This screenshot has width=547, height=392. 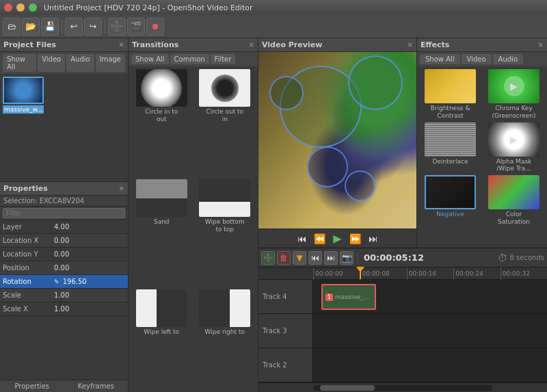 I want to click on transition-label: Wipe bottomto top, so click(x=226, y=226).